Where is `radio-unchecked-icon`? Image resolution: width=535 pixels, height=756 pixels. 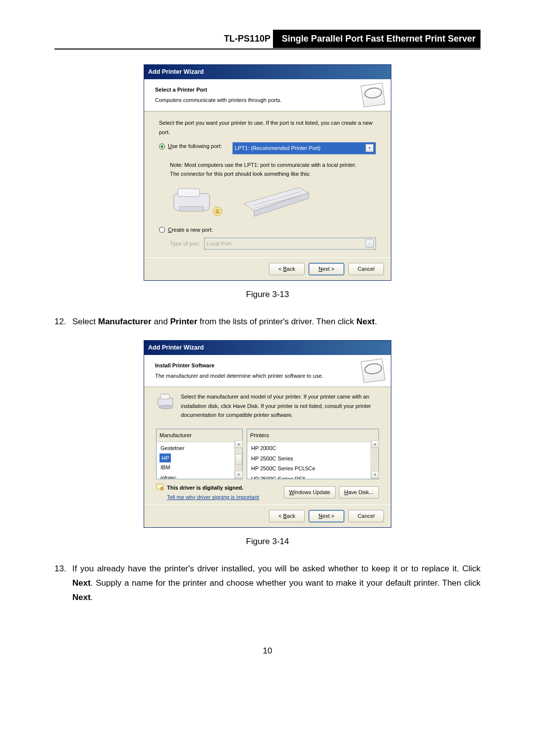 radio-unchecked-icon is located at coordinates (162, 230).